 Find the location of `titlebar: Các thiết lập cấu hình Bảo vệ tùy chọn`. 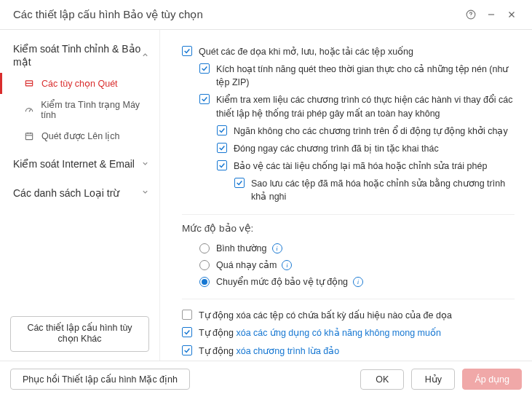

titlebar: Các thiết lập cấu hình Bảo vệ tùy chọn is located at coordinates (266, 15).